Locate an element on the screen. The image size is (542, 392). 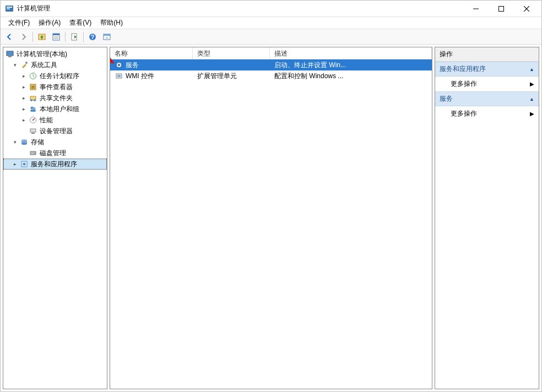
list-header: 名称 类型 描述 is located at coordinates (271, 53).